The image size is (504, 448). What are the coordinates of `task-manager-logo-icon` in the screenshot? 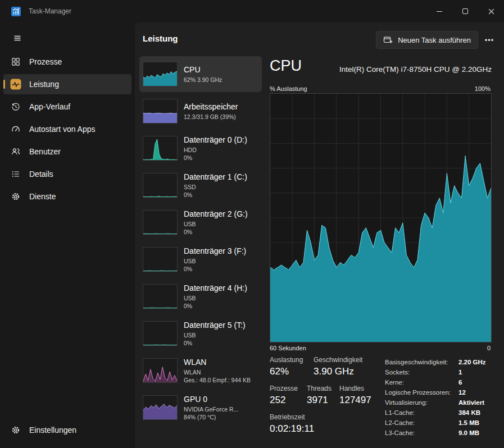 It's located at (16, 11).